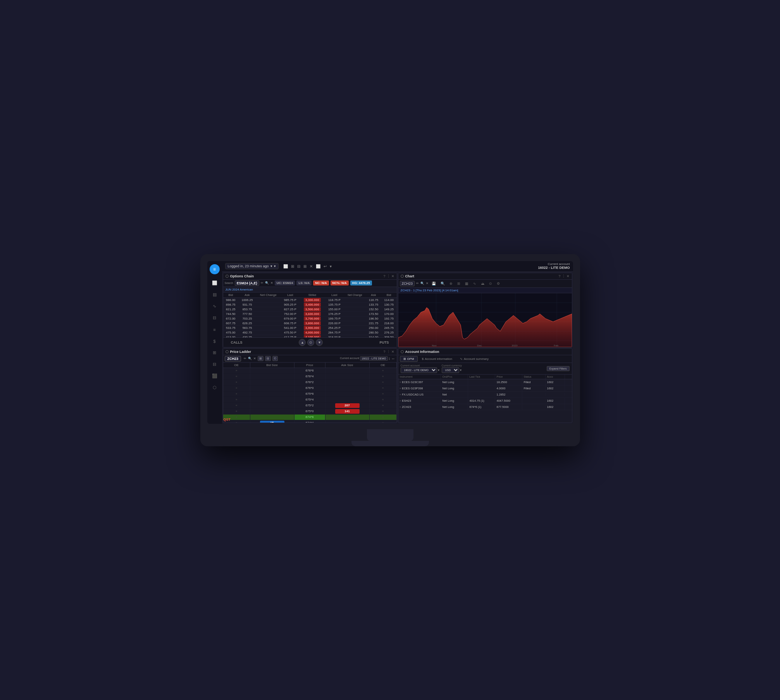 Image resolution: width=780 pixels, height=700 pixels. Describe the element at coordinates (293, 267) in the screenshot. I see `grid-icon: ⊞` at that location.